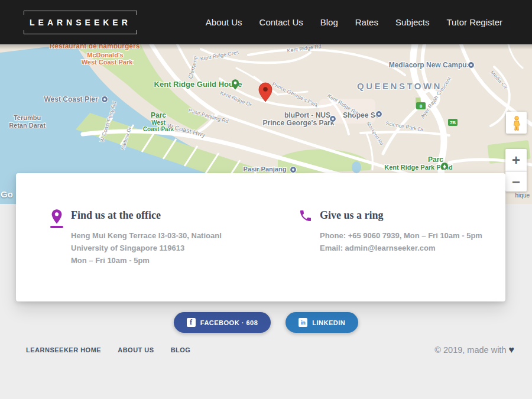 This screenshot has height=399, width=532. I want to click on logo-frame-bottom, so click(80, 32).